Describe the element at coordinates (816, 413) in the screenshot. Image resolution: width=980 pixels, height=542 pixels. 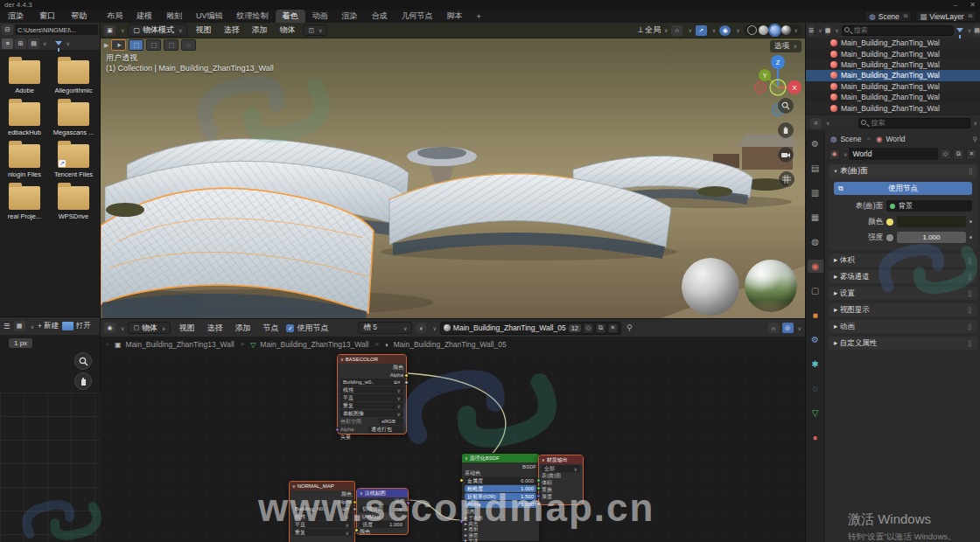
I see `tab-data-icon: ▽` at that location.